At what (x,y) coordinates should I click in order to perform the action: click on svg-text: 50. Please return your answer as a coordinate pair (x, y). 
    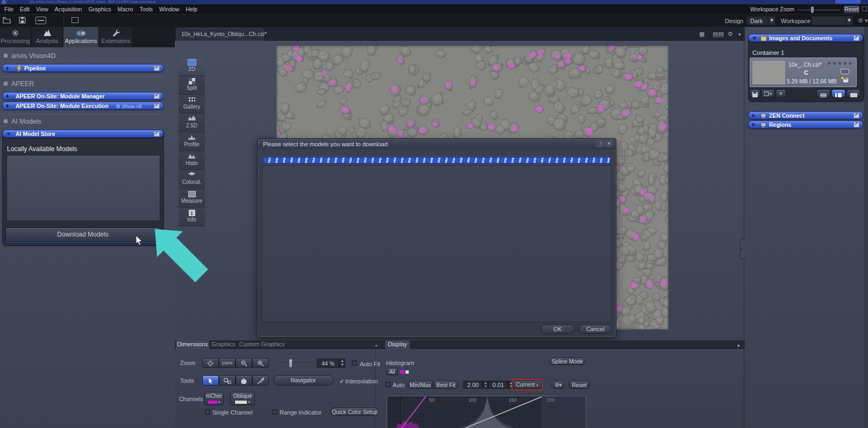
    Looking at the image, I should click on (432, 400).